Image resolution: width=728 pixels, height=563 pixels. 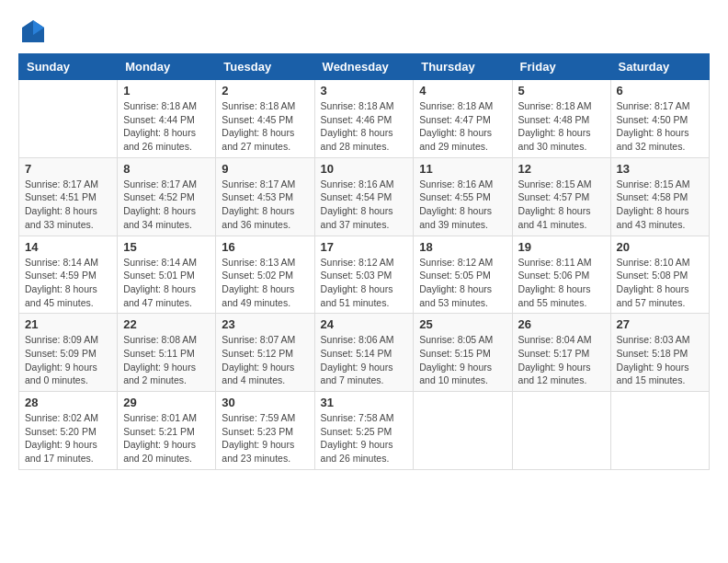 What do you see at coordinates (364, 67) in the screenshot?
I see `calendar-header-row: SundayMondayTuesdayWednesdayThursdayFrid…` at bounding box center [364, 67].